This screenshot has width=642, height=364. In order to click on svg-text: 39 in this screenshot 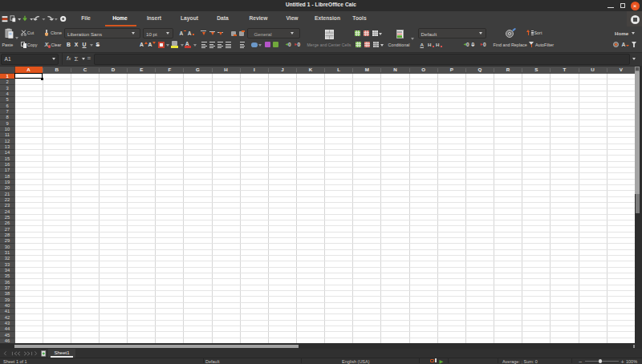, I will do `click(7, 300)`.